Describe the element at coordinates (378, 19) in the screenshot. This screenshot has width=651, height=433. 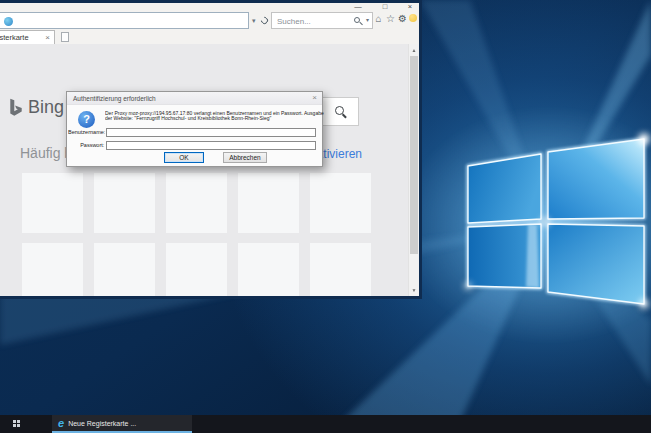
I see `home-icon: ⌂` at that location.